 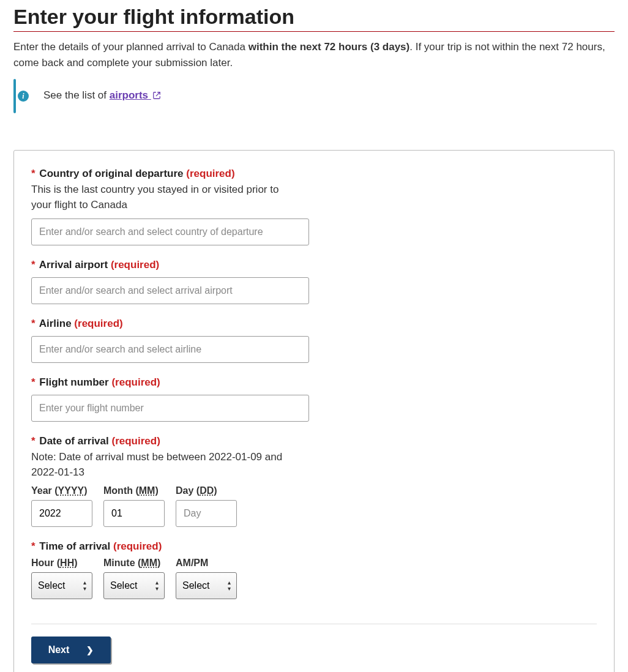 What do you see at coordinates (73, 441) in the screenshot?
I see `date-of-arrival-label-text: Date of arrival` at bounding box center [73, 441].